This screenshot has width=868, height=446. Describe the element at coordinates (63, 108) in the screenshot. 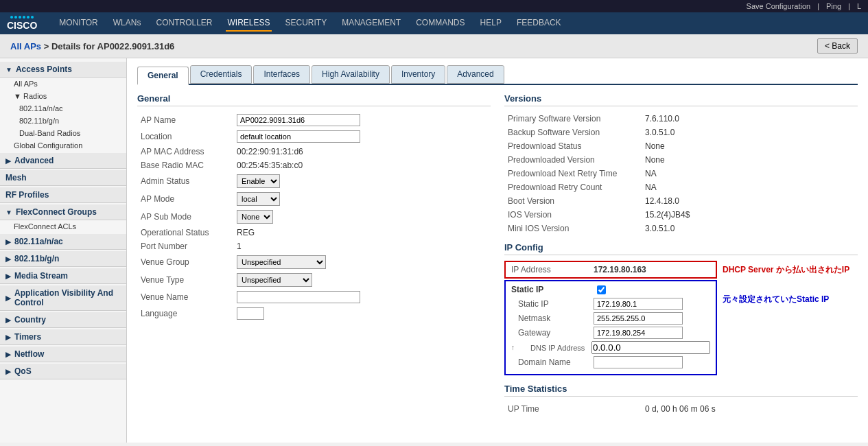

I see `sidebar-item-80211anac: 802.11a/n/ac` at that location.